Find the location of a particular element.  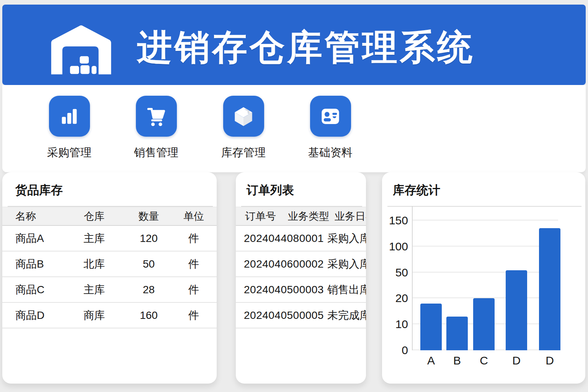

cell-order-no: 2024044080001 is located at coordinates (286, 238).